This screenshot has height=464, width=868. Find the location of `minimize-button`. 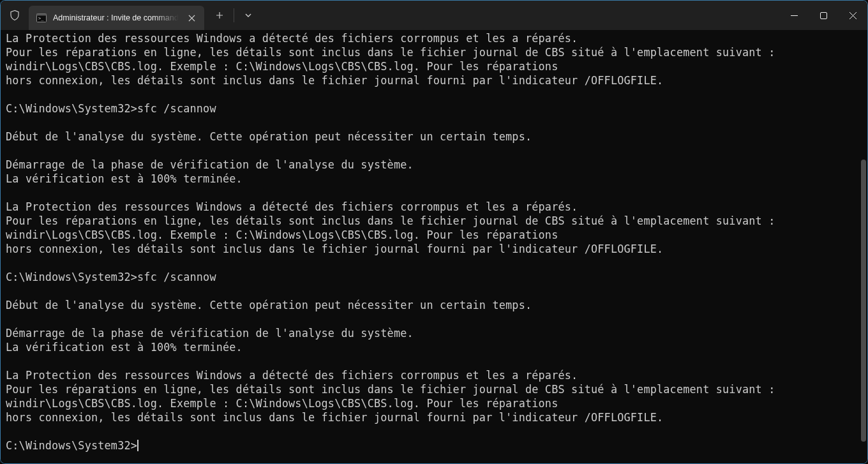

minimize-button is located at coordinates (794, 15).